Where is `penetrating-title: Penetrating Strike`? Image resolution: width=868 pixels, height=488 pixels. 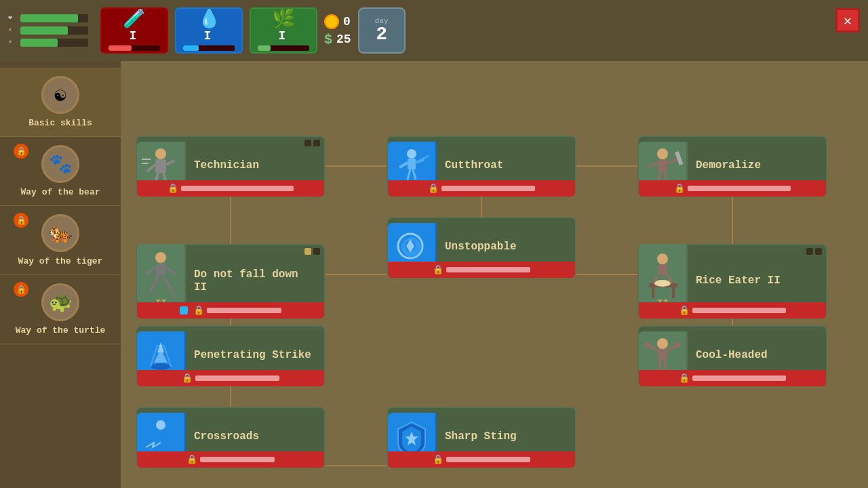 penetrating-title: Penetrating Strike is located at coordinates (255, 355).